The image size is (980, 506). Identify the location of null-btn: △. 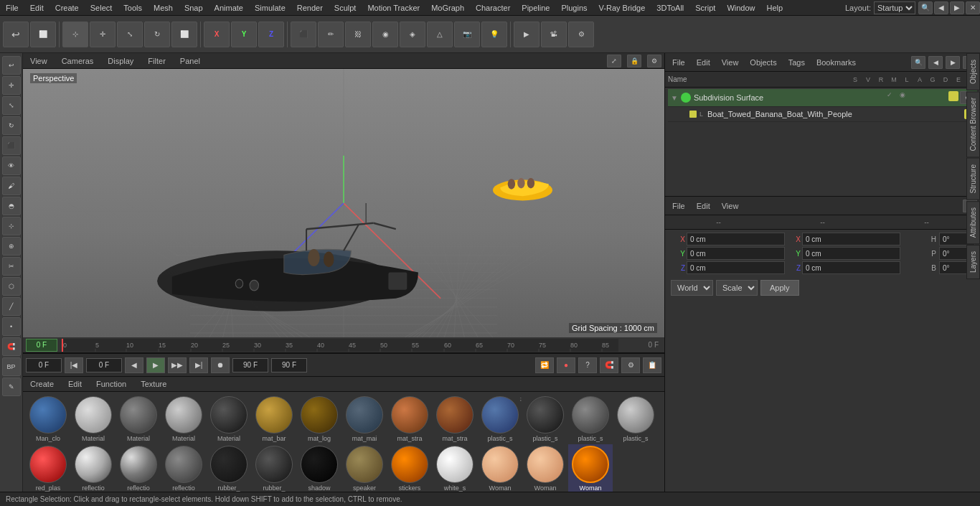
(440, 34).